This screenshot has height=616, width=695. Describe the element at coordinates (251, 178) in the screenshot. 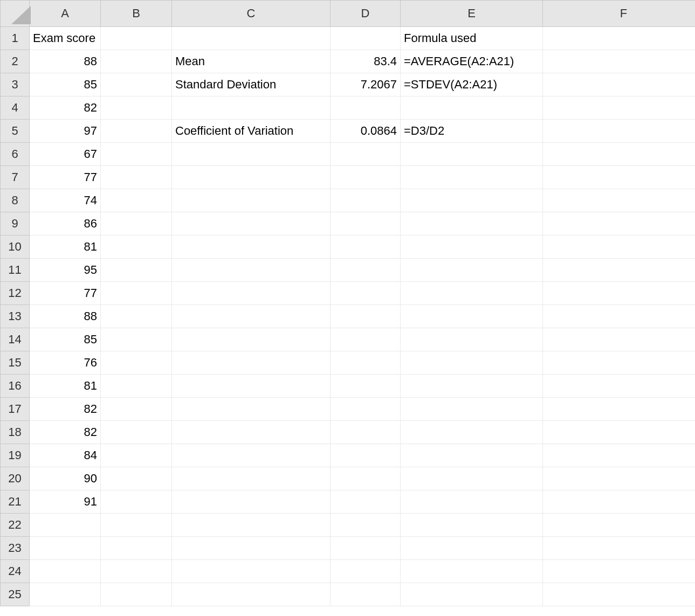

I see `cell-C7` at that location.